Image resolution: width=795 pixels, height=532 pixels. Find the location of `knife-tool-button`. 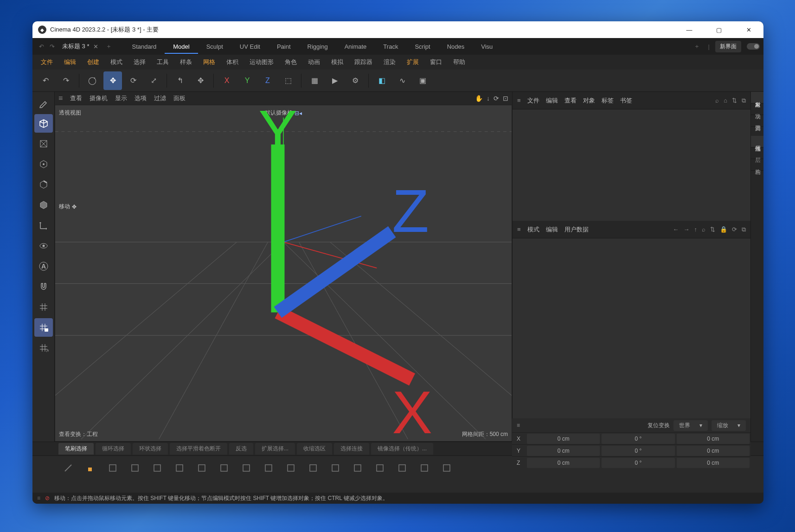

knife-tool-button is located at coordinates (157, 468).